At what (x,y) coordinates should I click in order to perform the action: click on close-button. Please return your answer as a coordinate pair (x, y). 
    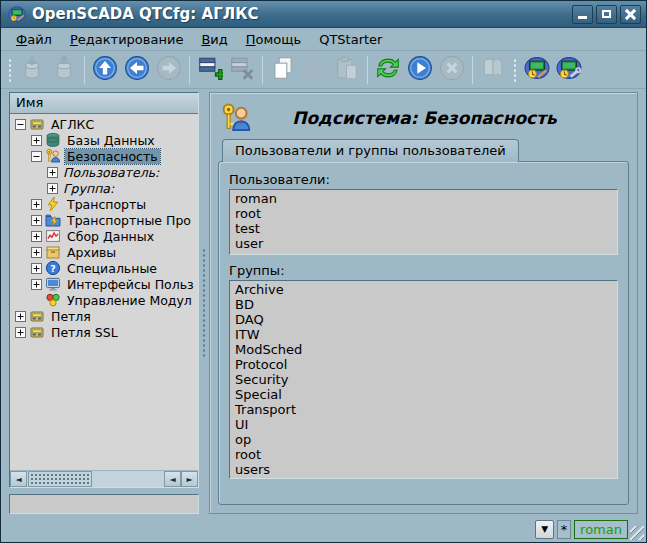
    Looking at the image, I should click on (630, 14).